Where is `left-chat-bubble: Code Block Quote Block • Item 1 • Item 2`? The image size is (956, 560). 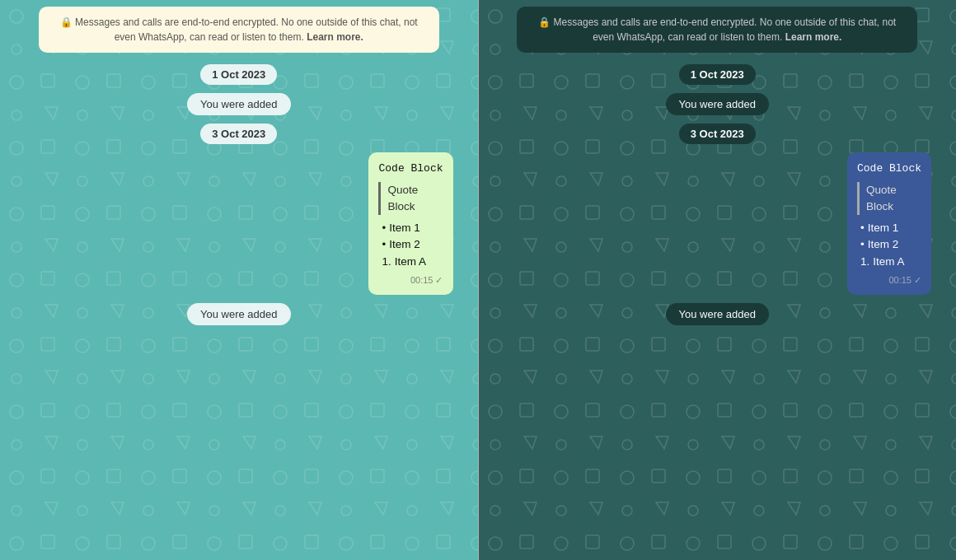 left-chat-bubble: Code Block Quote Block • Item 1 • Item 2 is located at coordinates (410, 224).